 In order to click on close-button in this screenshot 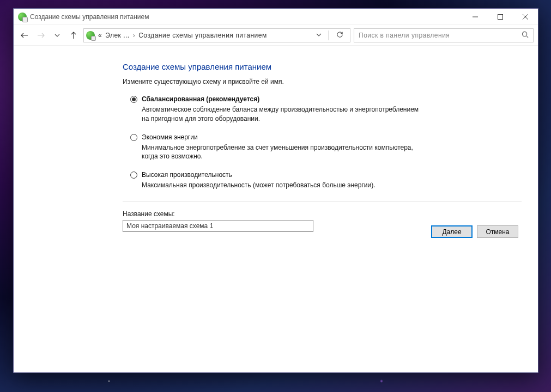, I will do `click(525, 17)`.